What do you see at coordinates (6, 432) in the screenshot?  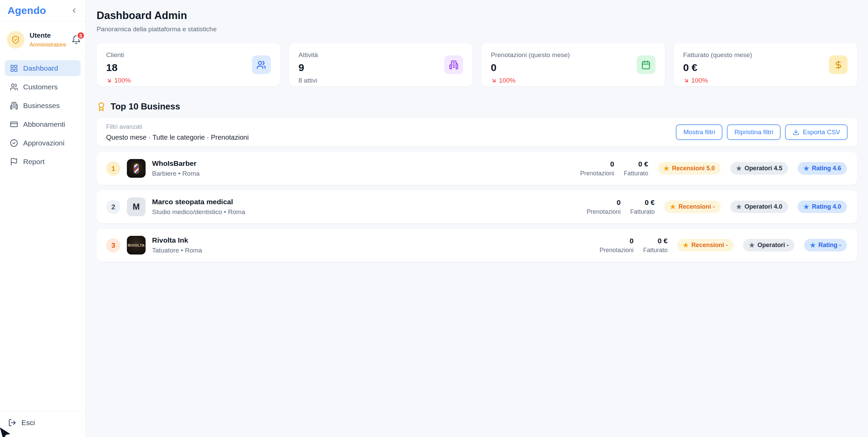 I see `mouse-cursor` at bounding box center [6, 432].